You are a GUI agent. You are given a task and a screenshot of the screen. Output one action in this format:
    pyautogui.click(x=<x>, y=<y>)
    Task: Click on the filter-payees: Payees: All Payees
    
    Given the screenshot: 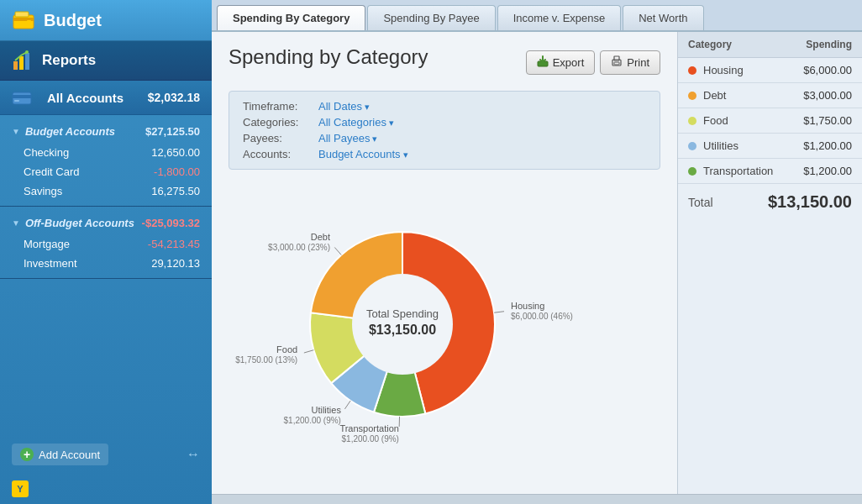 What is the action you would take?
    pyautogui.click(x=444, y=138)
    